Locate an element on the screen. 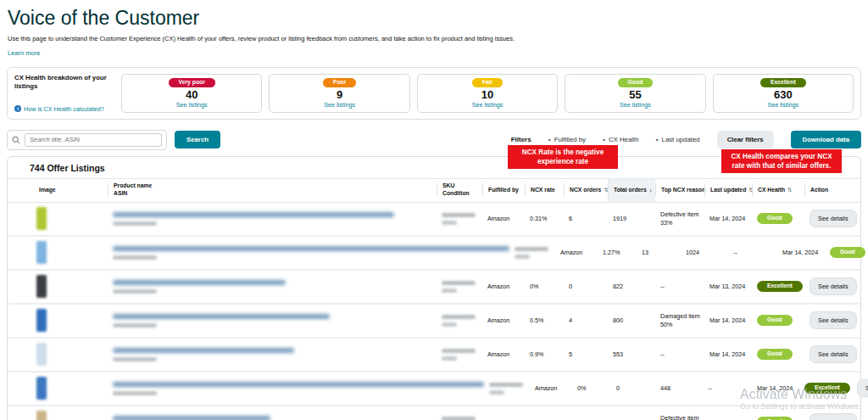  download-data-button: Download data is located at coordinates (826, 139).